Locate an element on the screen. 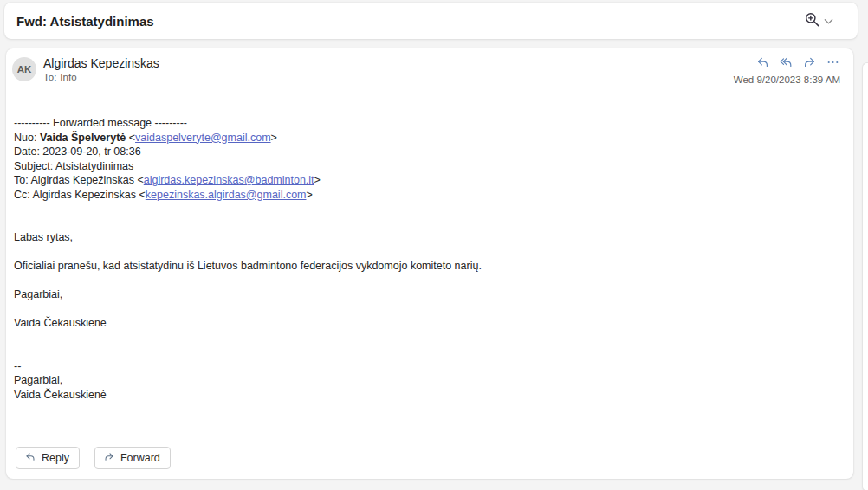 The height and width of the screenshot is (490, 868). recipient-line: To:Info is located at coordinates (61, 77).